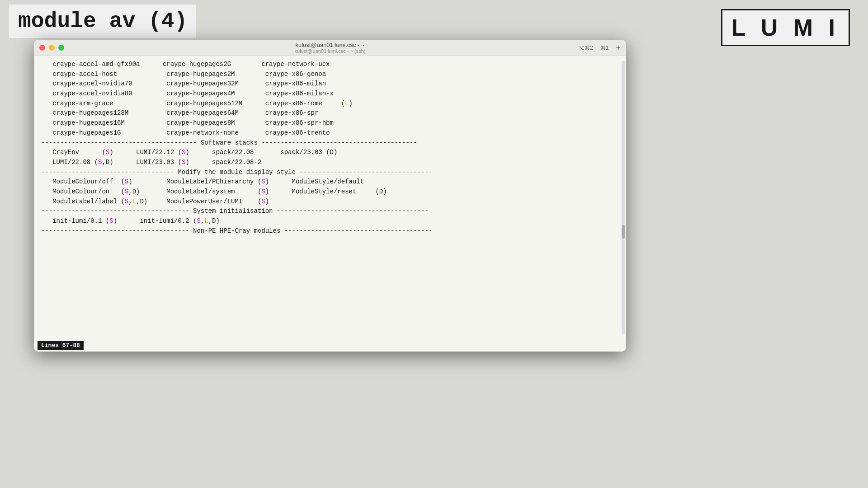 This screenshot has height=488, width=868. I want to click on terminal-scrollbar, so click(623, 197).